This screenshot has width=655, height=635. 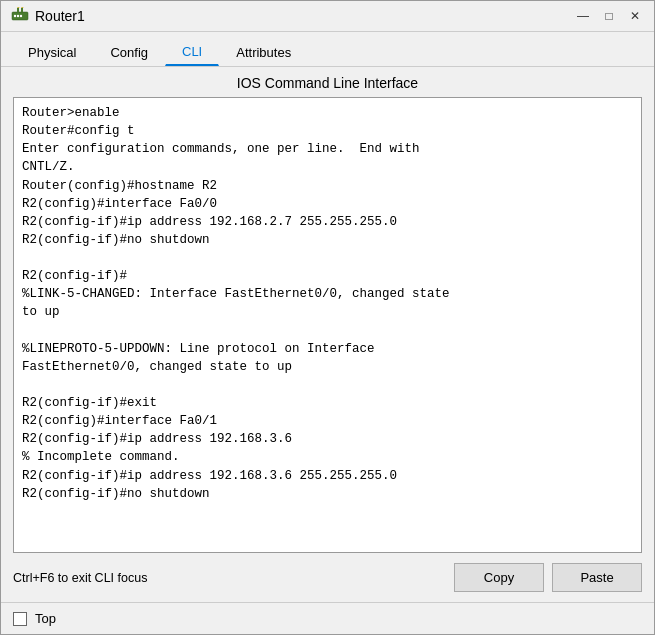 What do you see at coordinates (48, 16) in the screenshot?
I see `title-bar-left: Router1` at bounding box center [48, 16].